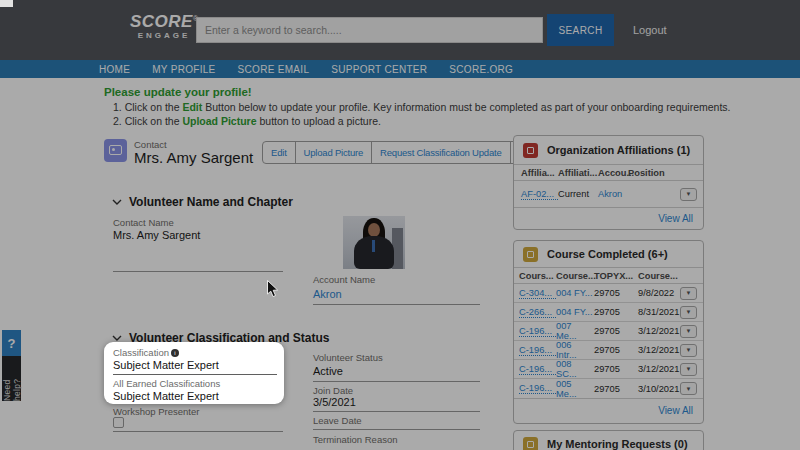 Image resolution: width=800 pixels, height=450 pixels. I want to click on classification-label-row: Classification i, so click(146, 352).